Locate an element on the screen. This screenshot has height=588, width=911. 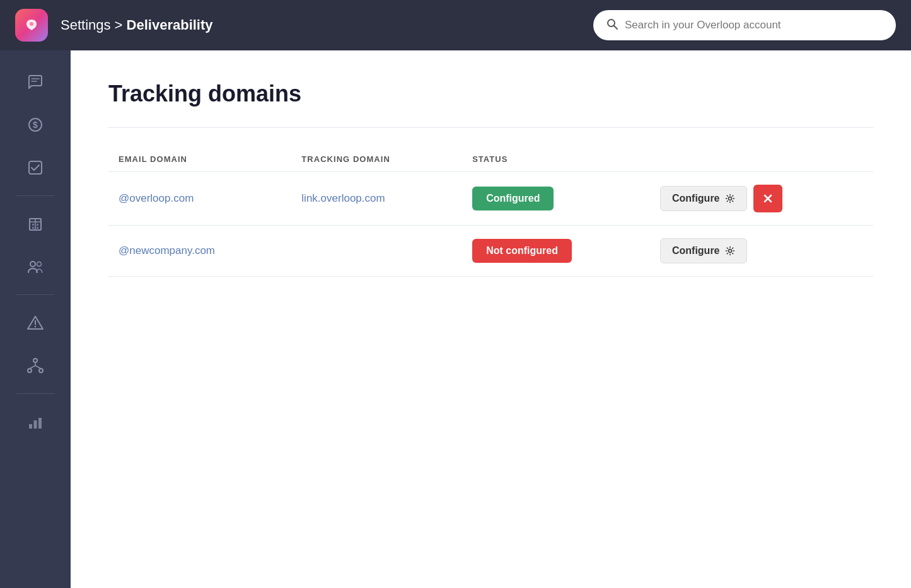
divider is located at coordinates (490, 127).